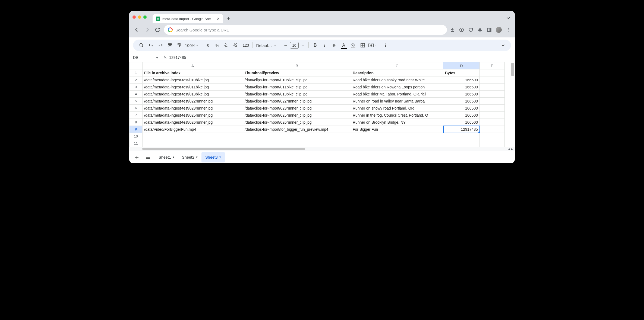 This screenshot has width=644, height=320. What do you see at coordinates (508, 30) in the screenshot?
I see `chrome-menu-icon` at bounding box center [508, 30].